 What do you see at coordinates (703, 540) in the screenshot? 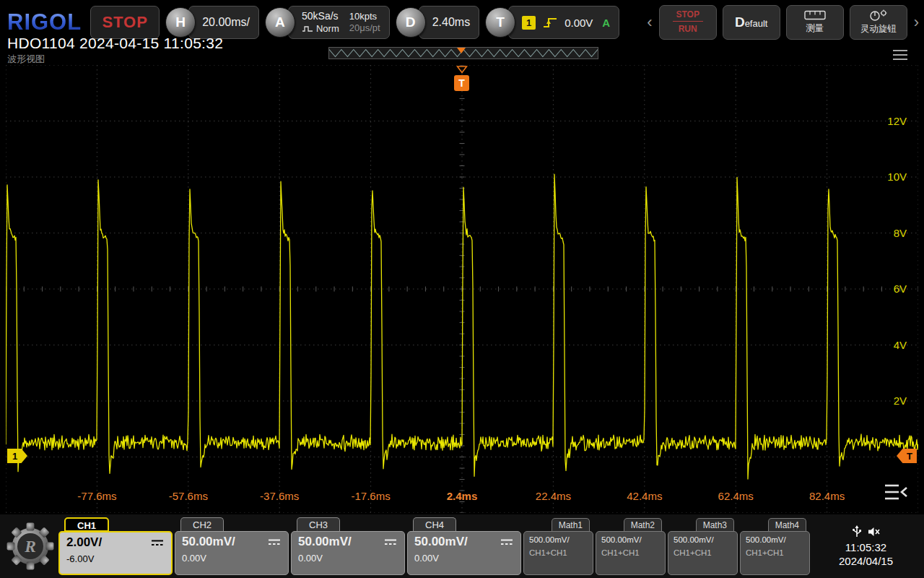
I see `math3-scale: 500.00mV/` at bounding box center [703, 540].